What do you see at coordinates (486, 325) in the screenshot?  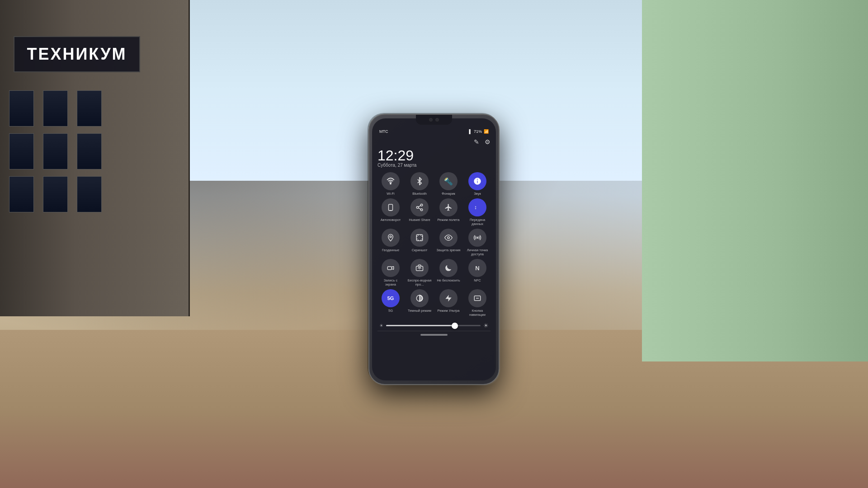 I see `brightness-max-icon: ☀` at bounding box center [486, 325].